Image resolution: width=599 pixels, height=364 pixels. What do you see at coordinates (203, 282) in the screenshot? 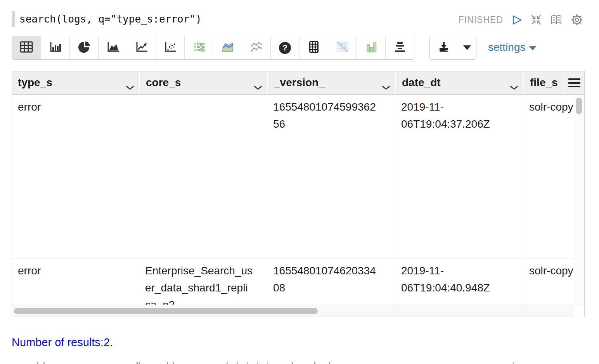
I see `cell-core_s: Enterprise_Search_user_data_shard1_repli…` at bounding box center [203, 282].